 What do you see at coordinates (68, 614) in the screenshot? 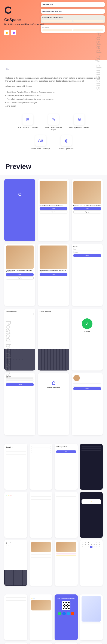
I see `twitter-icon` at bounding box center [68, 614].